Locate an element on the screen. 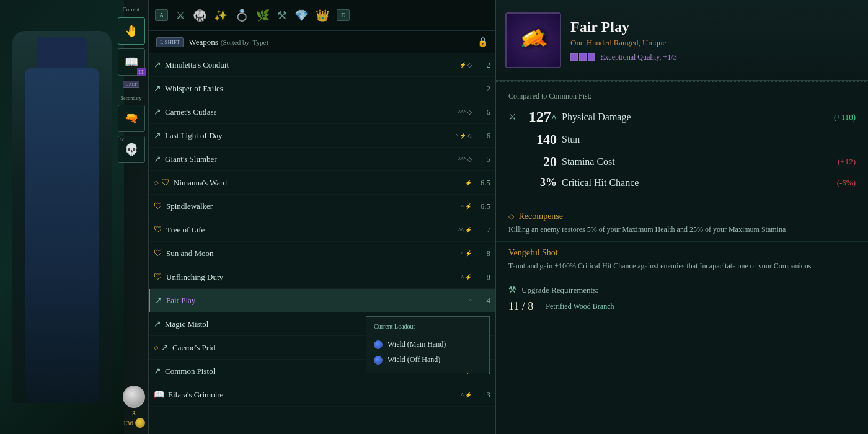 This screenshot has width=868, height=434. ring-icon: 💍 is located at coordinates (242, 16).